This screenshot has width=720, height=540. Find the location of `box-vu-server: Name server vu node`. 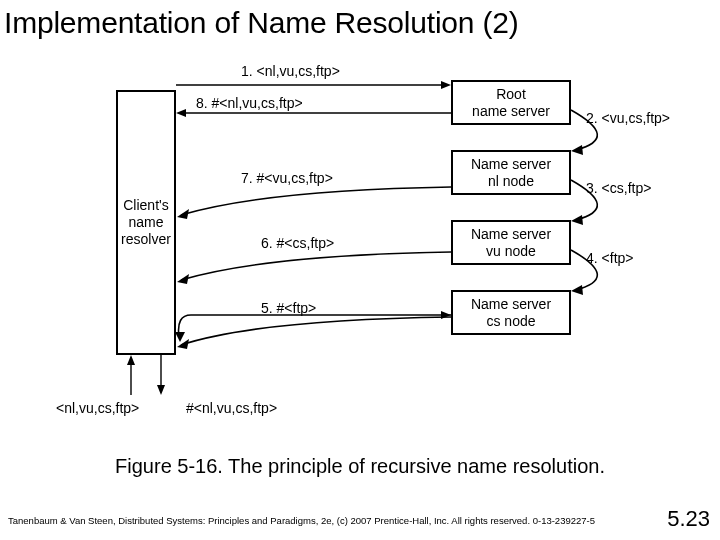

box-vu-server: Name server vu node is located at coordinates (511, 242).